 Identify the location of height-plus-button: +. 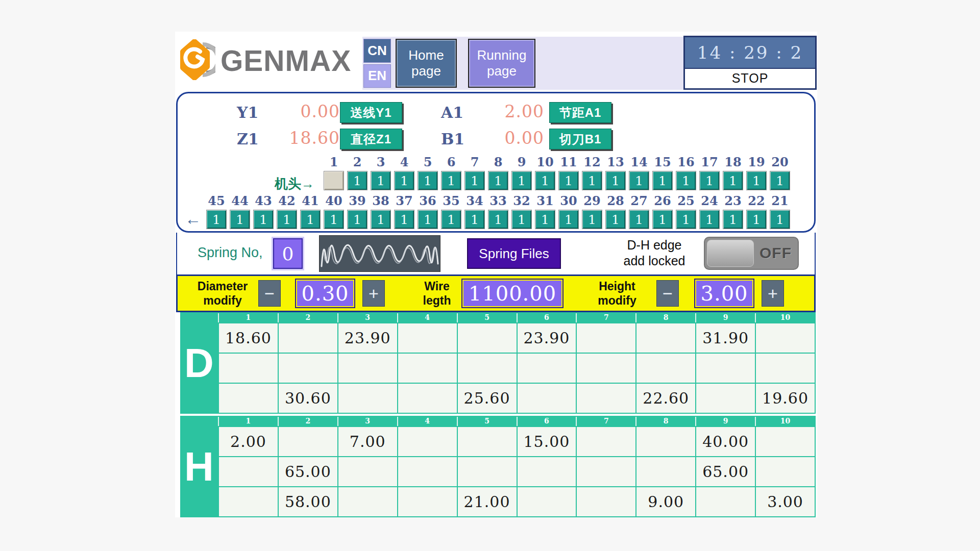
(773, 293).